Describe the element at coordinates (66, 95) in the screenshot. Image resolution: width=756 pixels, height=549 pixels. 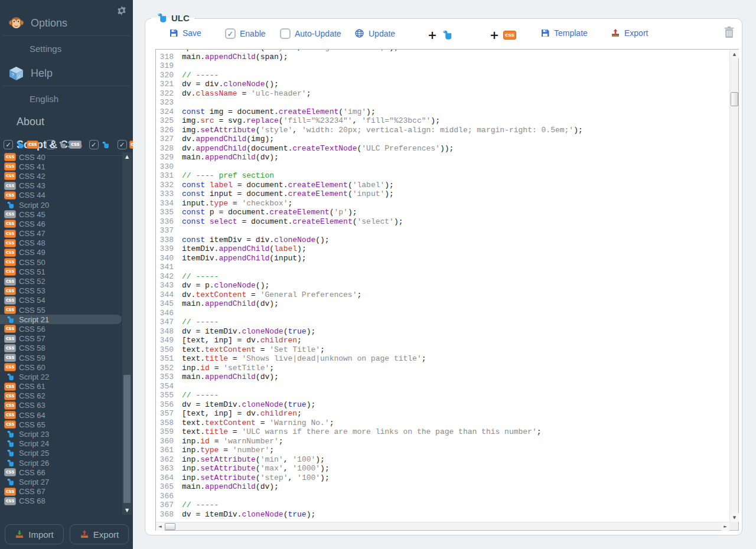
I see `nav-english: English` at that location.